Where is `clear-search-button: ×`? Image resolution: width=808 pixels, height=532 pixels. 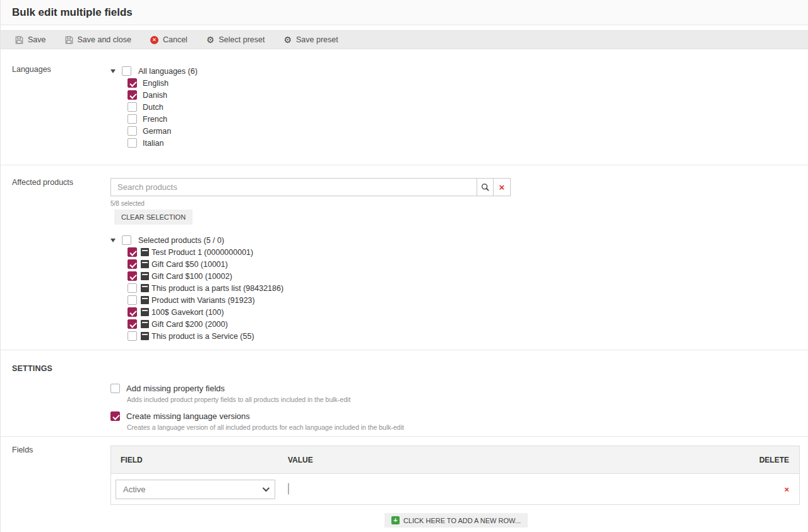 clear-search-button: × is located at coordinates (502, 187).